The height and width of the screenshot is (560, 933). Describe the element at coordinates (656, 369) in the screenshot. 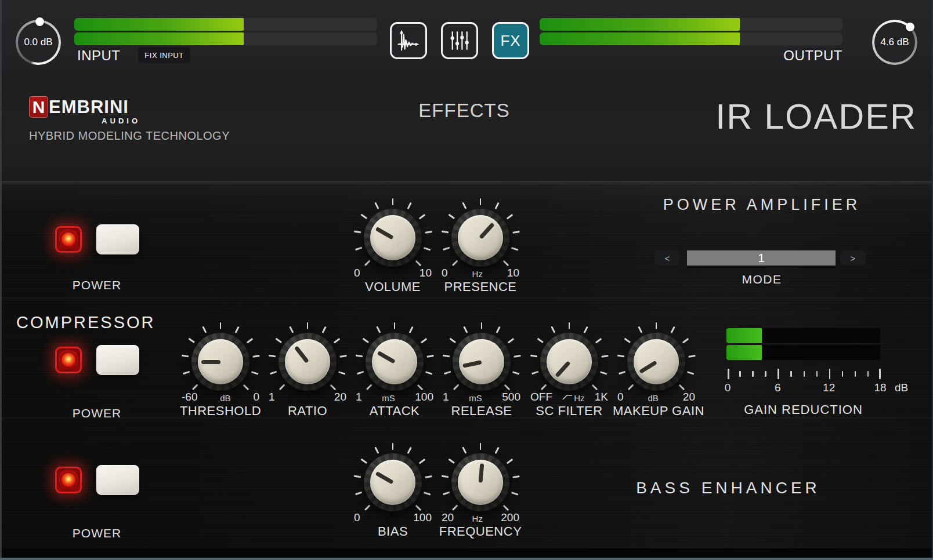

I see `makeup-gain-knob: 0 dB 20 MAKEUP GAIN` at that location.